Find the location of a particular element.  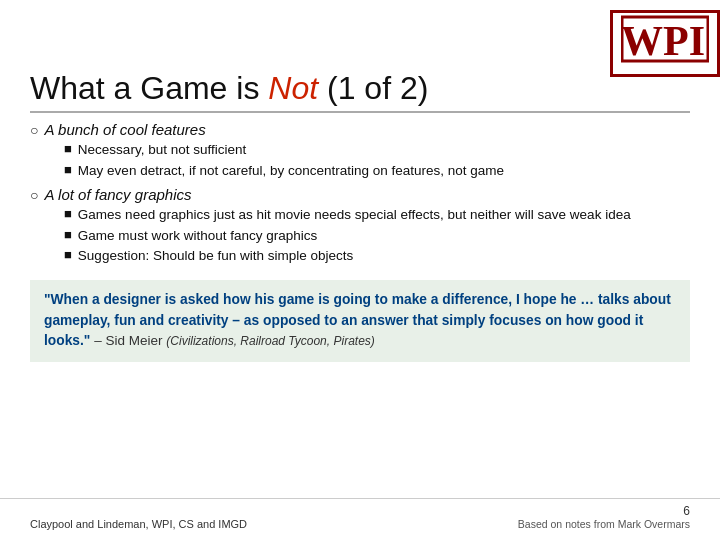

bullet-1-subs: ■ Necessary, but not sufficient ■ May ev… is located at coordinates (377, 160).